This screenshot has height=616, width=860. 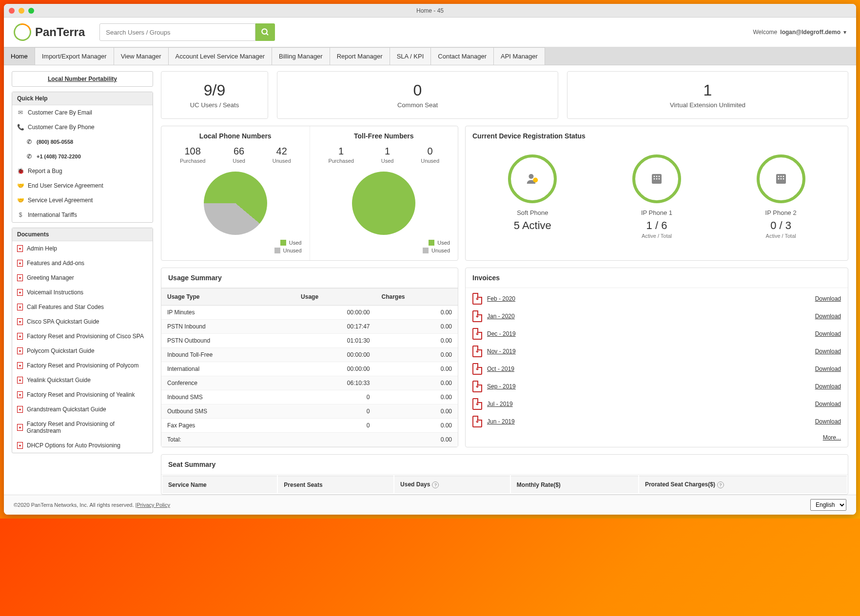 I want to click on eusa-link: 🤝End User Service Agreement, so click(x=82, y=186).